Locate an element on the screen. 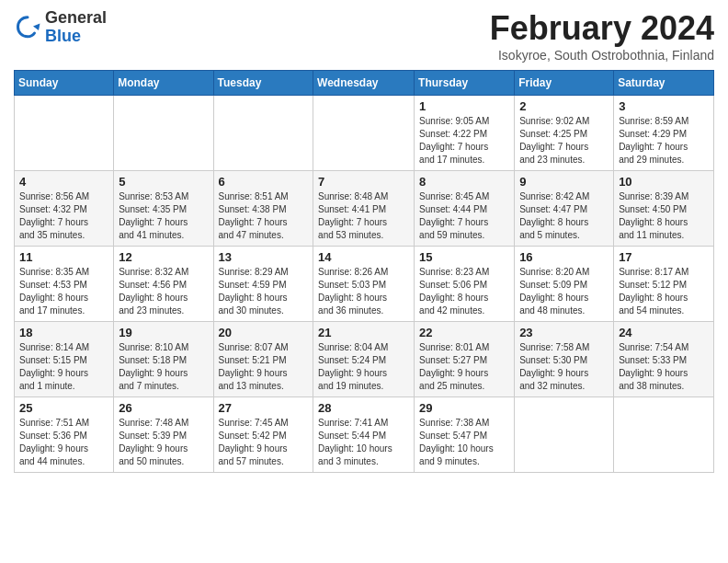 Image resolution: width=728 pixels, height=563 pixels. day-number: 12 is located at coordinates (164, 258).